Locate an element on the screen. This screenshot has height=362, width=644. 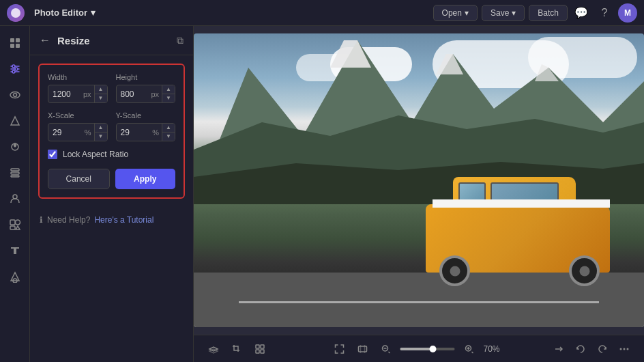
sidebar-item-text is located at coordinates (15, 251).